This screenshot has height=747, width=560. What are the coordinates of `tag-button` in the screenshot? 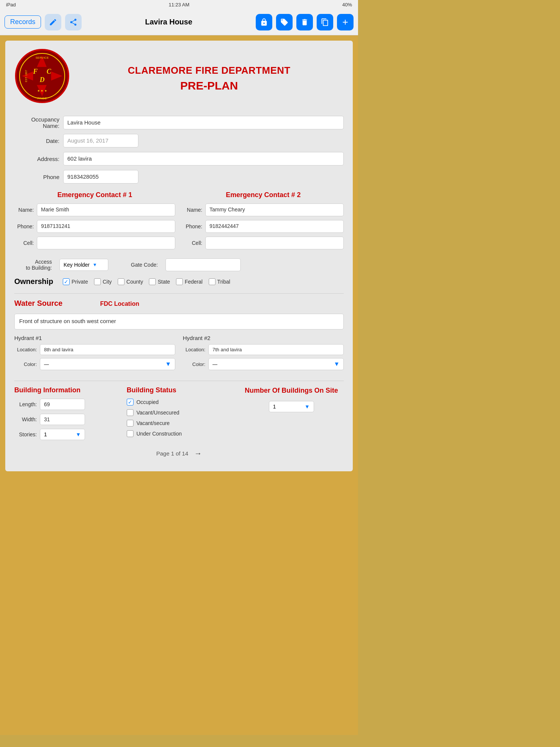 It's located at (284, 22).